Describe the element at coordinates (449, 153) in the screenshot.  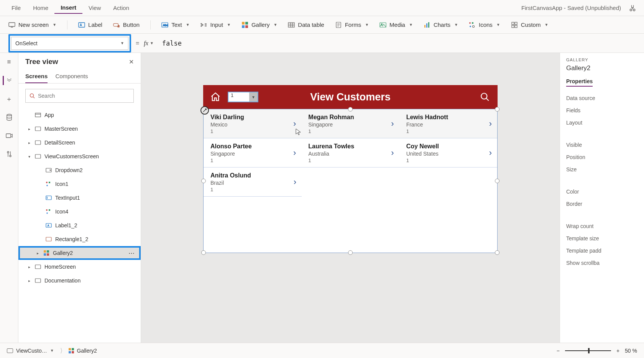
I see `gallery-cell: Coy Newell United States 1 ›` at that location.